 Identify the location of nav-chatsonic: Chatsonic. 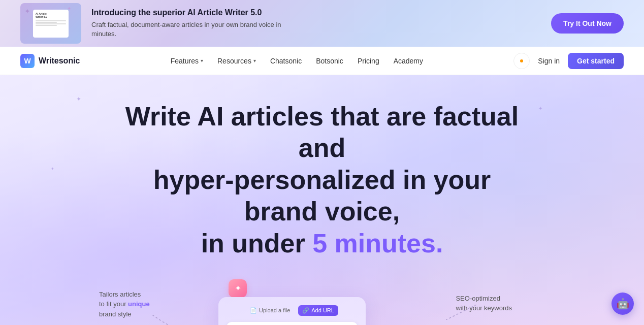
(286, 61).